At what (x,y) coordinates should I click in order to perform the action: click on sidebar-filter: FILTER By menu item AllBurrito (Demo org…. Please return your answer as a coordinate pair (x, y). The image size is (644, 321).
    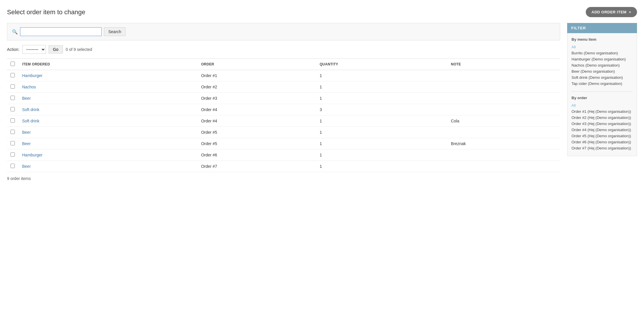
    Looking at the image, I should click on (602, 102).